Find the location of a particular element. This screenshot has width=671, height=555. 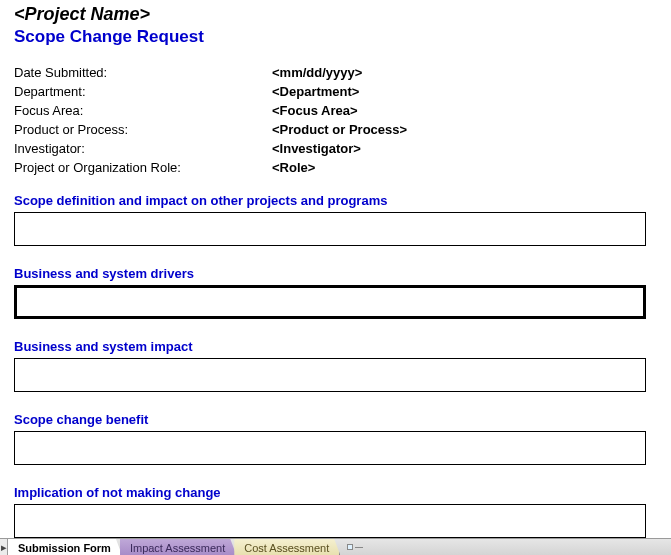

tab-submission-form: Submission Form is located at coordinates (65, 547).